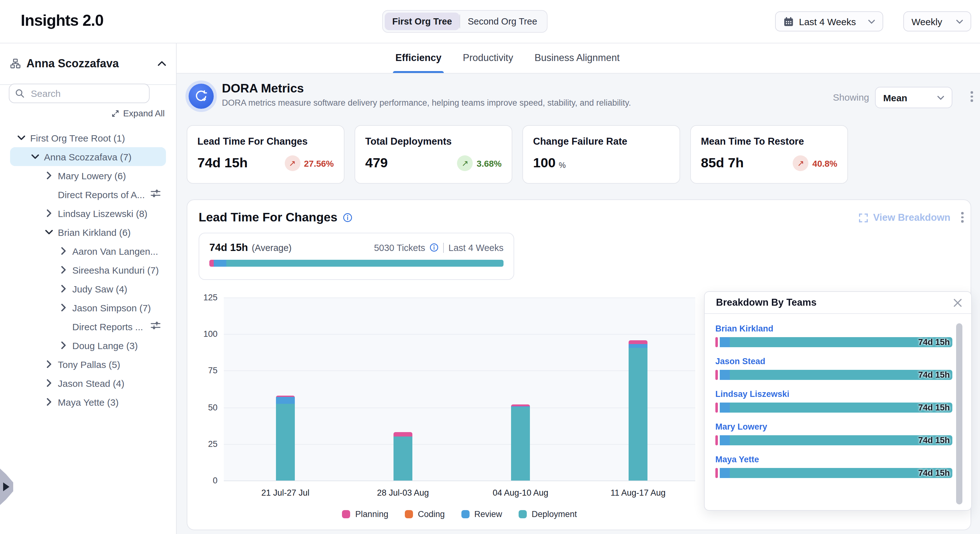 This screenshot has height=534, width=980. I want to click on metric-card-value-row: 100%, so click(601, 163).